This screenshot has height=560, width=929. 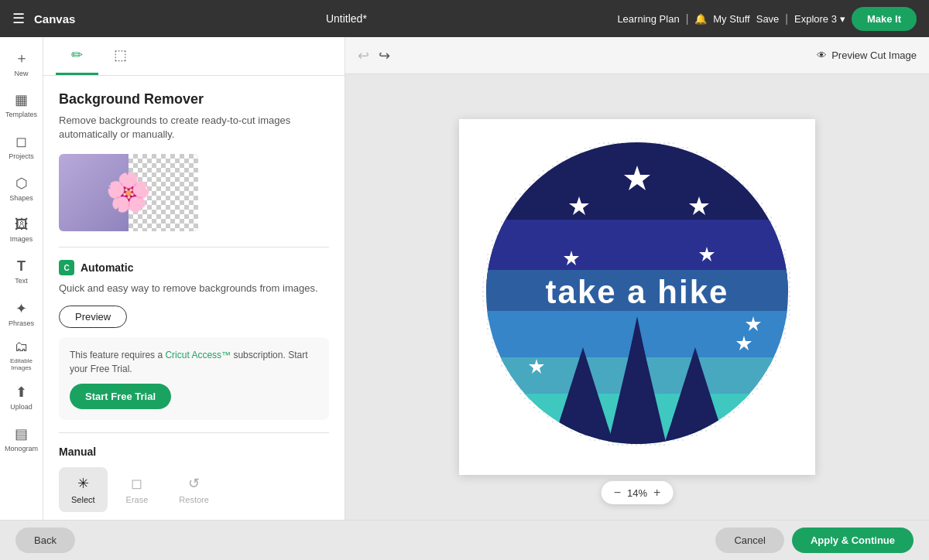 I want to click on make-it-button: Make It, so click(x=884, y=19).